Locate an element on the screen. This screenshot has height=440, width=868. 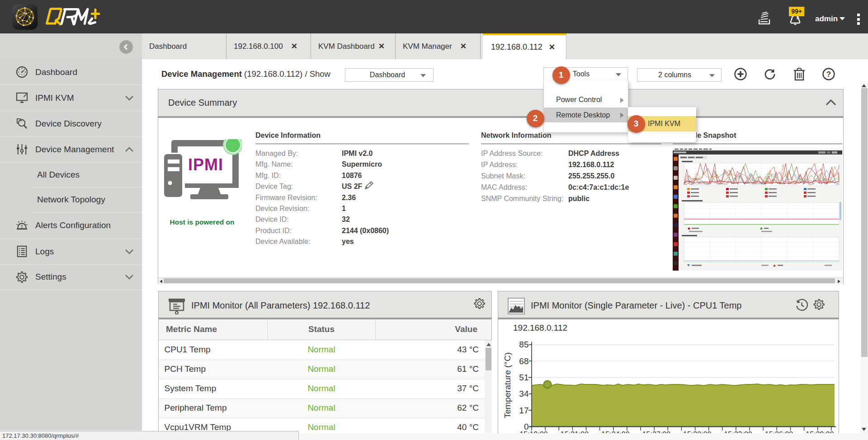
svg-text: Temperature (°C) is located at coordinates (507, 385).